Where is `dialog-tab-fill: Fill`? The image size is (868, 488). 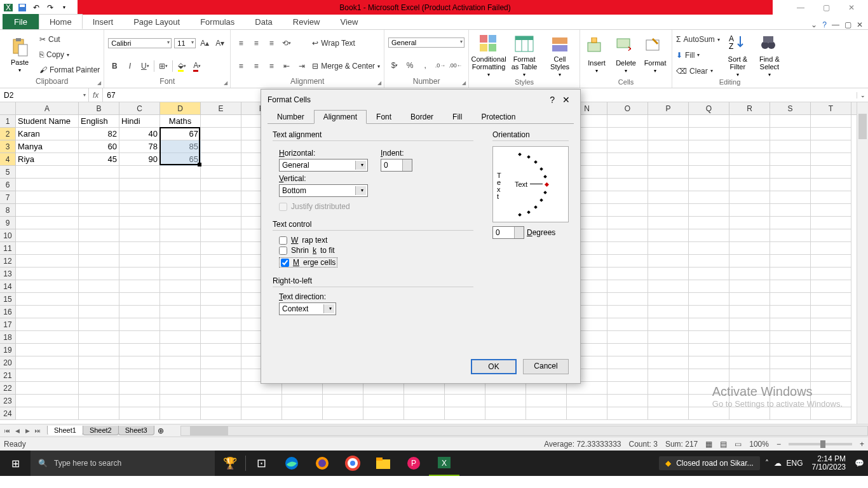
dialog-tab-fill: Fill is located at coordinates (458, 117).